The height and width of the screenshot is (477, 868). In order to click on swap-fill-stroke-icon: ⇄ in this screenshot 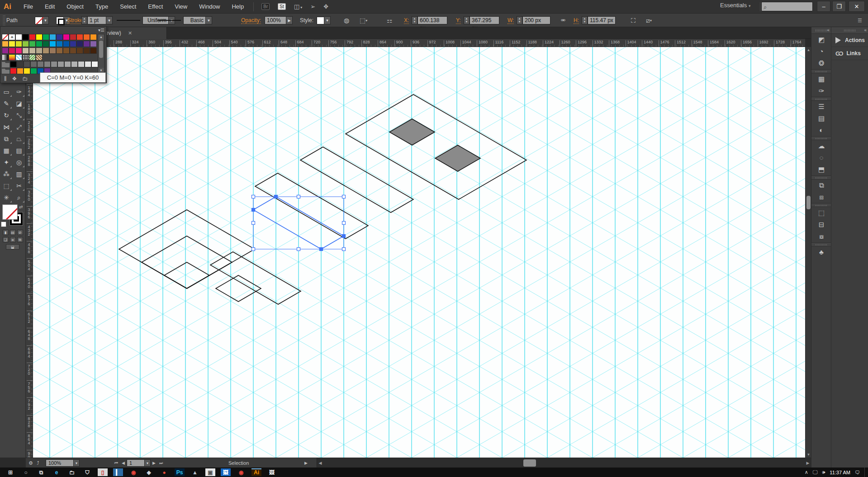, I will do `click(21, 207)`.